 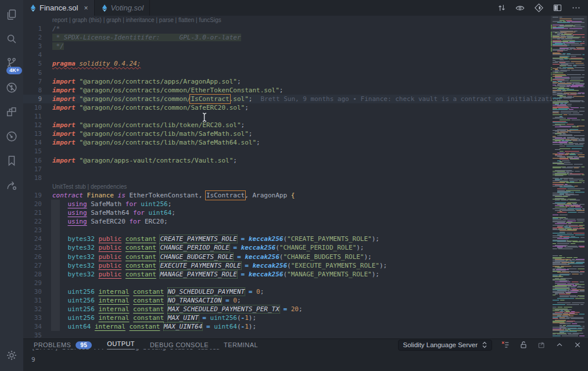 What do you see at coordinates (520, 8) in the screenshot?
I see `preview-icon` at bounding box center [520, 8].